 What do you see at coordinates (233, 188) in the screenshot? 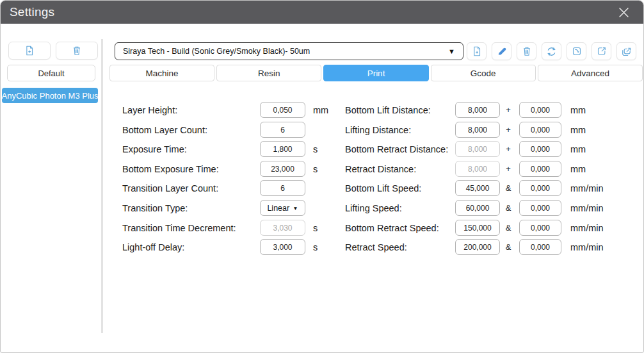
I see `form-row-transition-layer-count: Transition Layer Count:` at bounding box center [233, 188].